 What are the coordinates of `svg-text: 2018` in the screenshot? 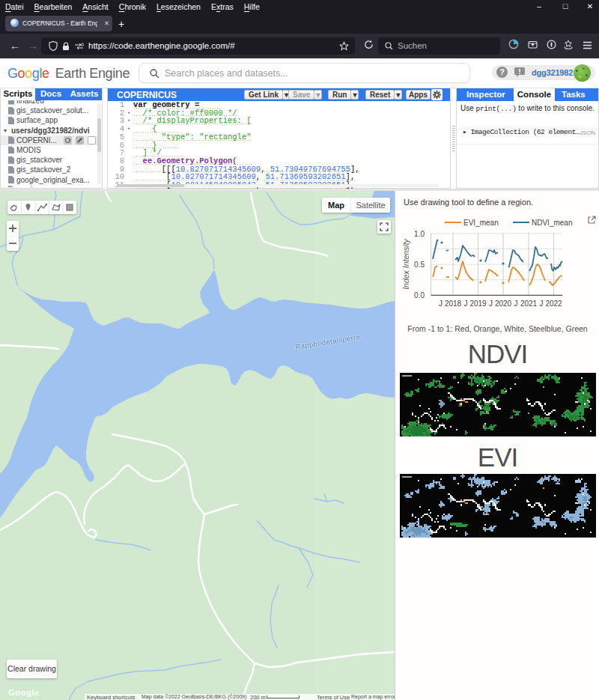 It's located at (454, 304).